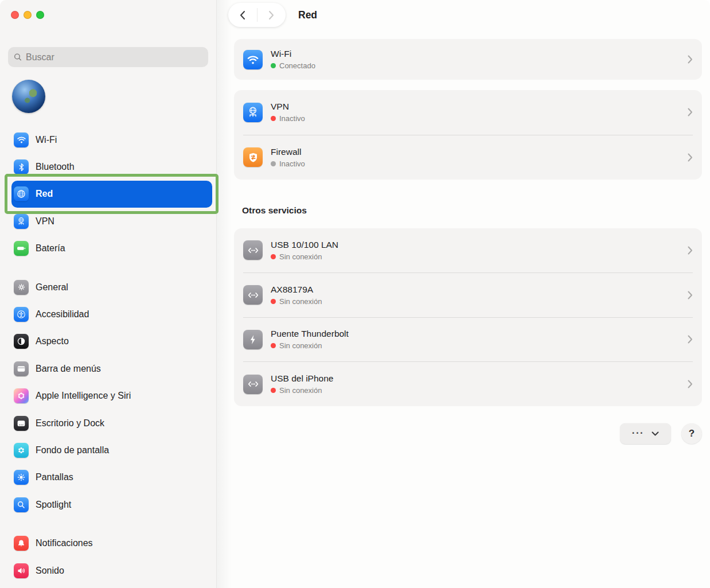  Describe the element at coordinates (468, 384) in the screenshot. I see `iphone-usb-row: USB del iPhone Sin conexión` at that location.